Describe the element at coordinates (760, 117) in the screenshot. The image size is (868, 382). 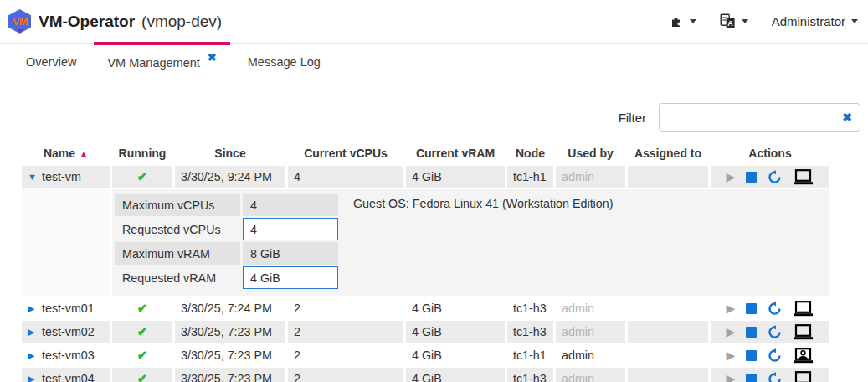
I see `filter-input` at that location.